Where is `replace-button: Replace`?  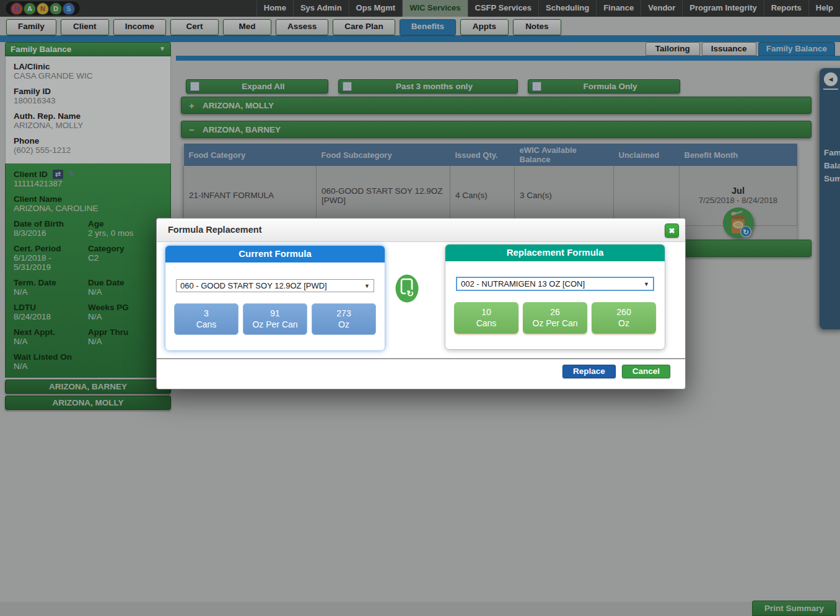 replace-button: Replace is located at coordinates (589, 371).